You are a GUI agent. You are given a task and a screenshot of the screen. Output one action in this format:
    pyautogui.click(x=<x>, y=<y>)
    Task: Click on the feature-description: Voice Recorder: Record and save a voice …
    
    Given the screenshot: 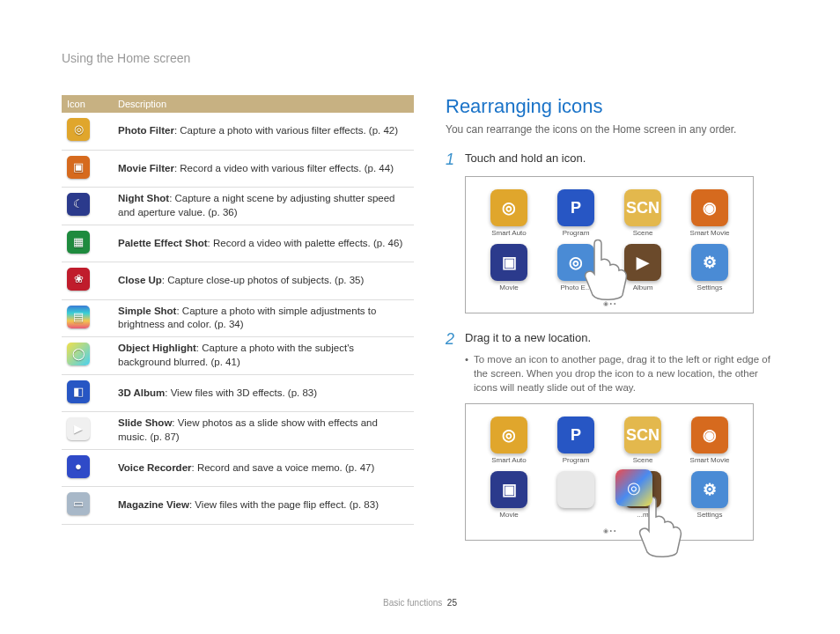 What is the action you would take?
    pyautogui.click(x=263, y=468)
    